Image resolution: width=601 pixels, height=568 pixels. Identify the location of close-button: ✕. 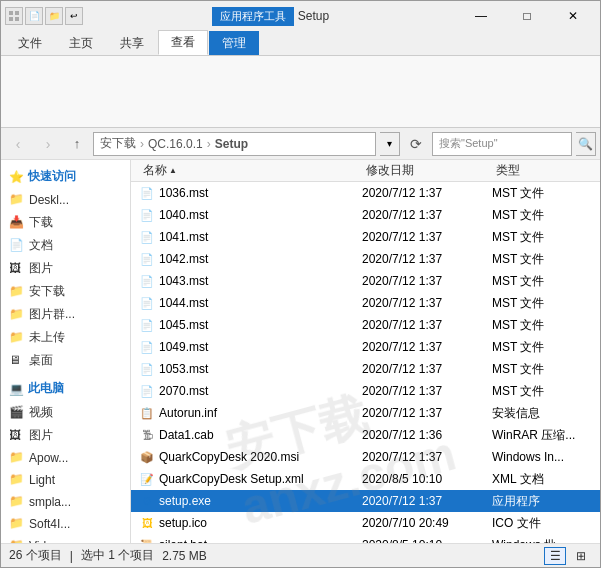
(573, 16).